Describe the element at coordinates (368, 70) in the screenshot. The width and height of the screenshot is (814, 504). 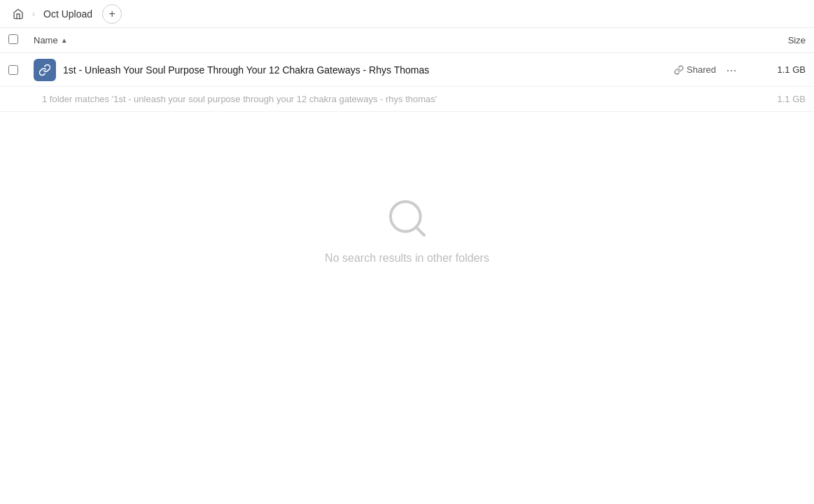
I see `file-name-label: 1st - Unleash Your Soul Purpose Through …` at that location.